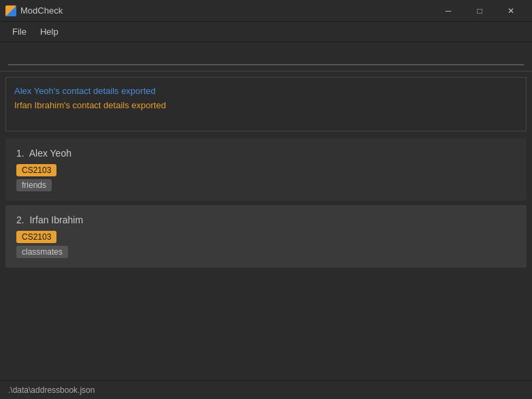  I want to click on maximize-button: □, so click(480, 11).